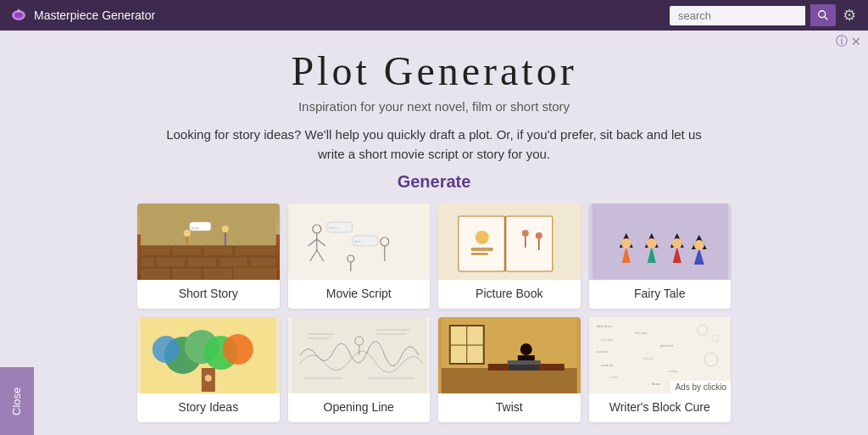 The image size is (868, 435). I want to click on svg-text: theme, so click(655, 383).